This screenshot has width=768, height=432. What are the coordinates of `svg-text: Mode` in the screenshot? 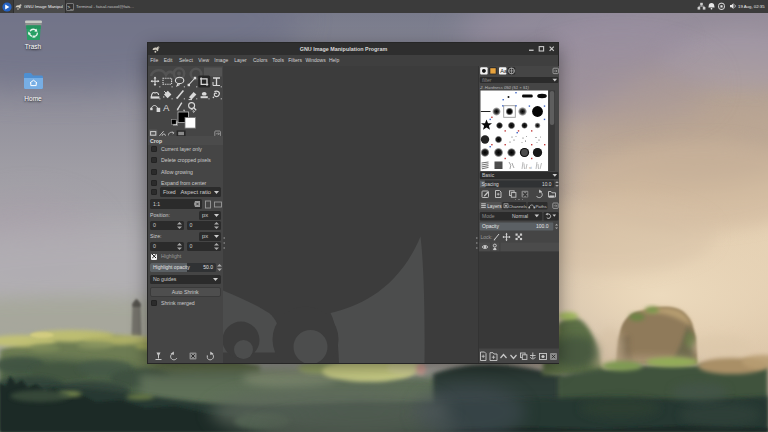 It's located at (488, 216).